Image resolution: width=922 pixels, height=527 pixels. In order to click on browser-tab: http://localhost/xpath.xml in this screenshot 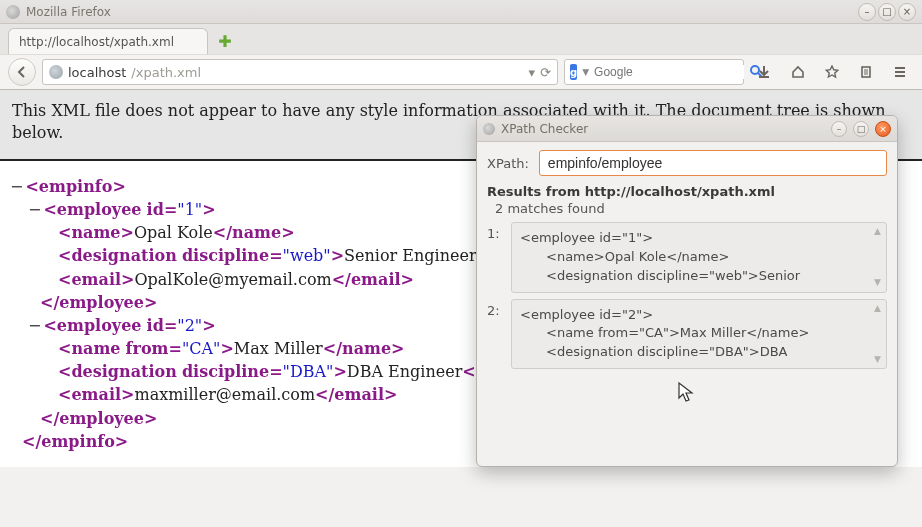, I will do `click(108, 41)`.